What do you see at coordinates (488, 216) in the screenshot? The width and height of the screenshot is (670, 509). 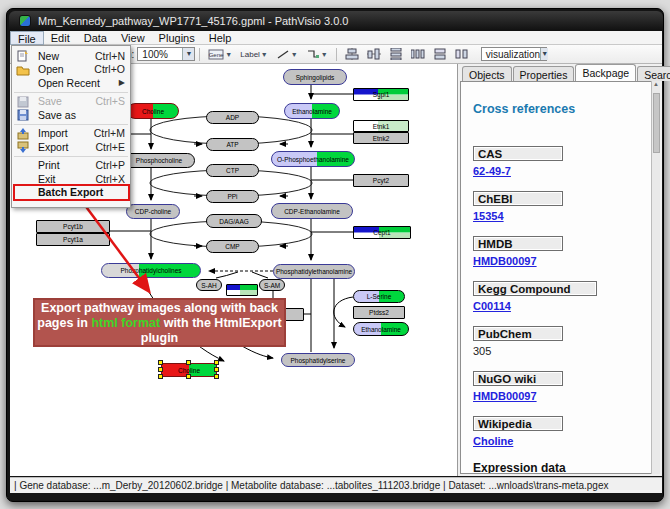 I see `chebi-link: 15354` at bounding box center [488, 216].